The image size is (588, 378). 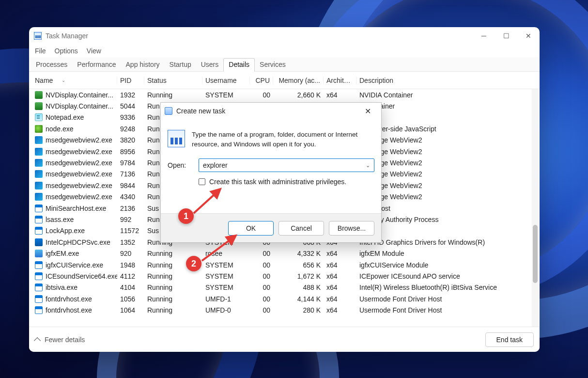 I want to click on process-name: node.exe, so click(x=60, y=129).